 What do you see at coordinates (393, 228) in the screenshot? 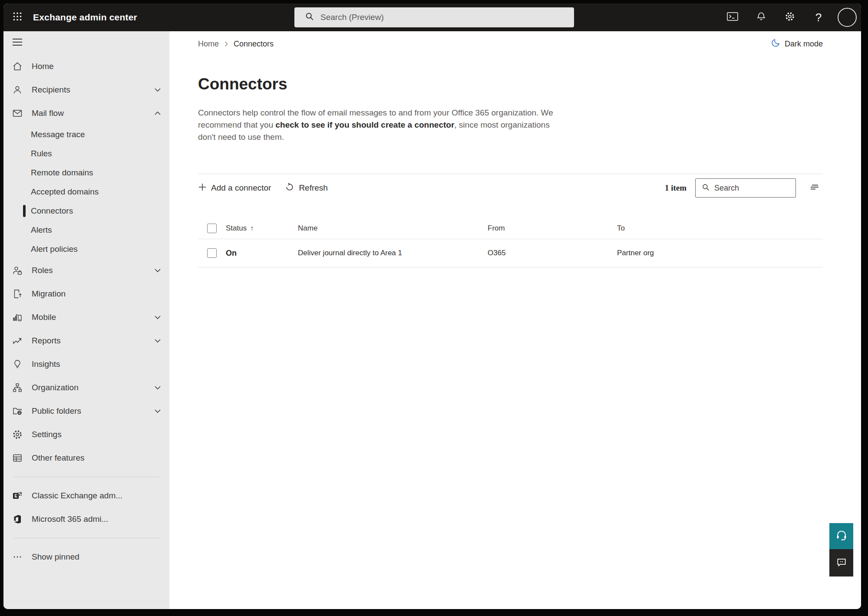
I see `column-header-name: Name` at bounding box center [393, 228].